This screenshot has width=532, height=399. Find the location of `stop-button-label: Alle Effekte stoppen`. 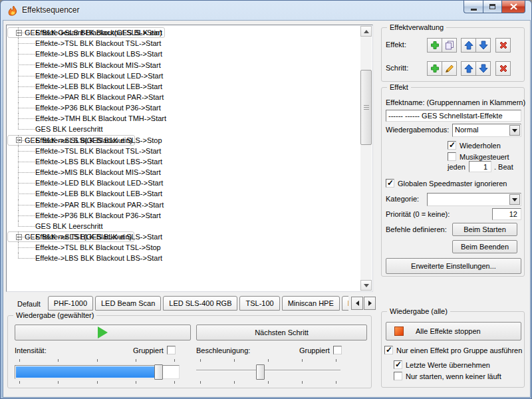

stop-button-label: Alle Effekte stoppen is located at coordinates (448, 331).